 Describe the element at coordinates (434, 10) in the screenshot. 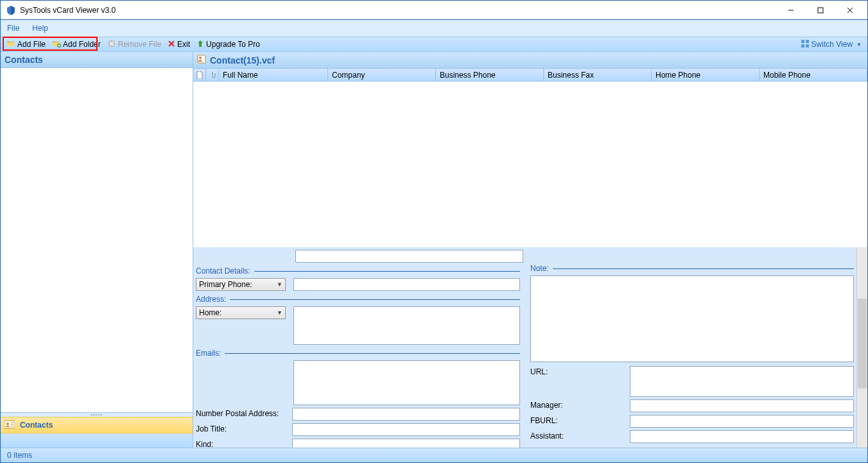

I see `title-bar: SysTools vCard Viewer v3.0` at that location.